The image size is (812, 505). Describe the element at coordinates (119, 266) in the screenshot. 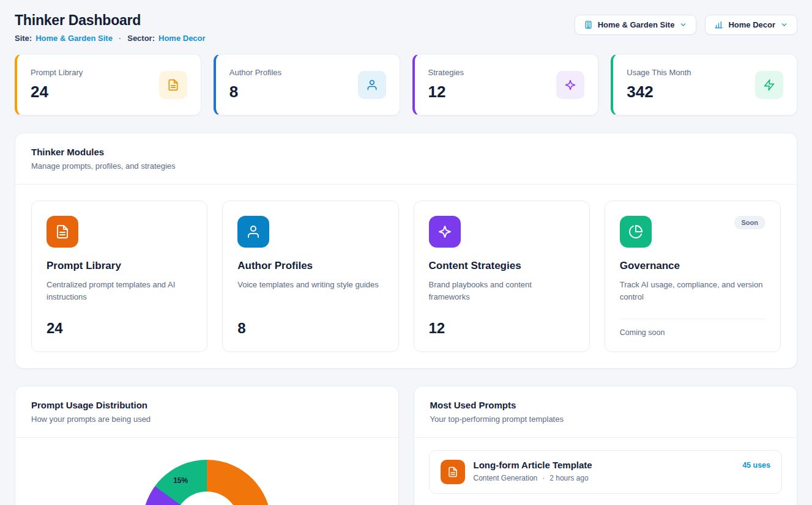

I see `module-title: Prompt Library` at that location.